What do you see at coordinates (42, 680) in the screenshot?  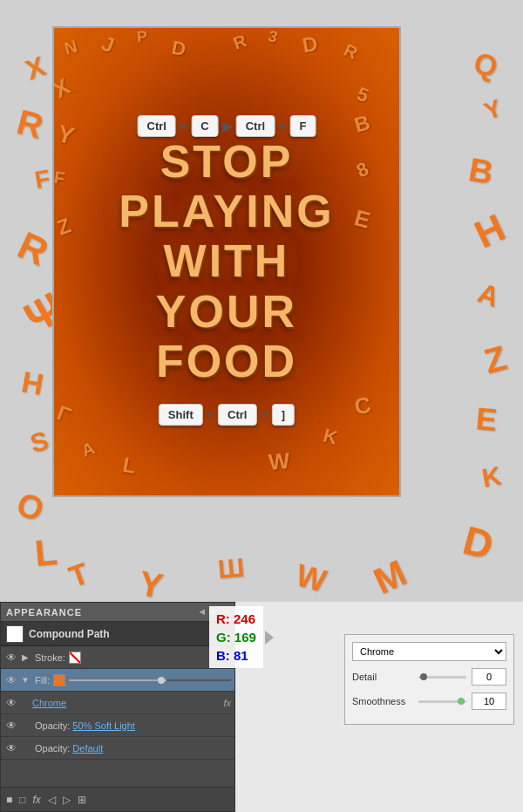 I see `fill-label: Fill:` at bounding box center [42, 680].